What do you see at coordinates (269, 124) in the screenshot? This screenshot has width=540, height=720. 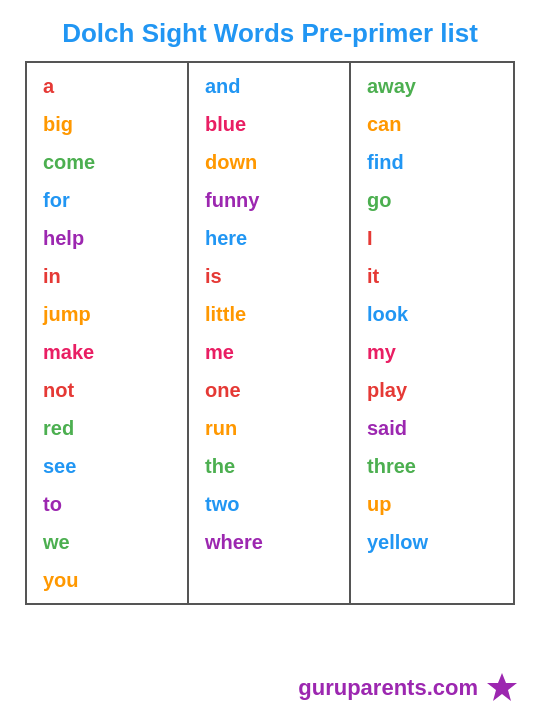 I see `list-item: blue` at bounding box center [269, 124].